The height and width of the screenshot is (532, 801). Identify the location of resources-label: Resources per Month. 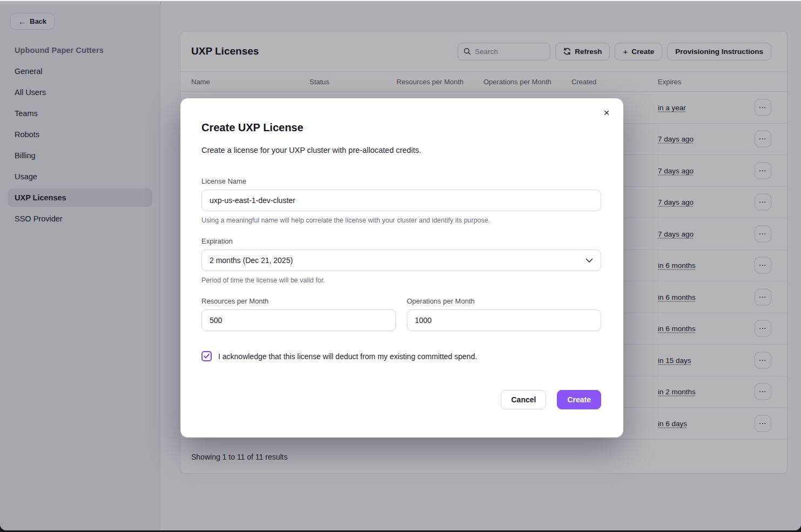
(299, 301).